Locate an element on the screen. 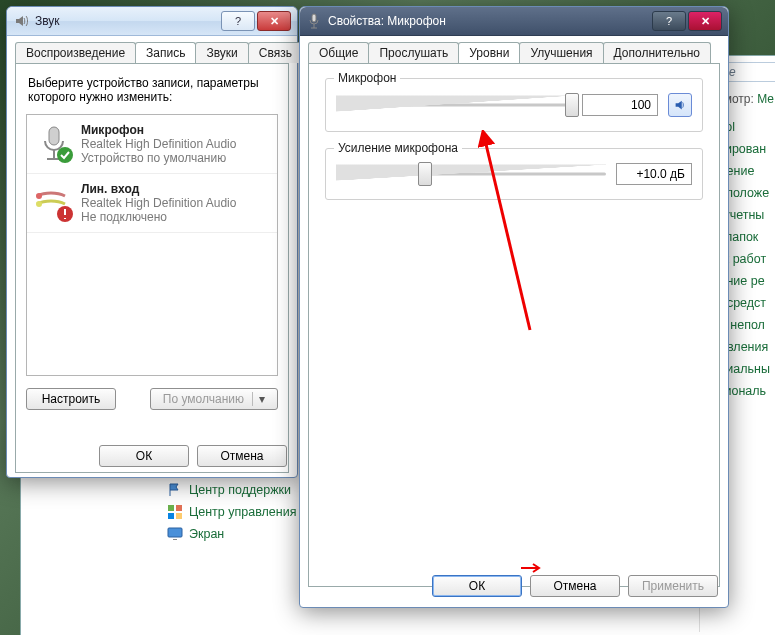 Image resolution: width=775 pixels, height=635 pixels. tab-уровни: Уровни is located at coordinates (489, 52).